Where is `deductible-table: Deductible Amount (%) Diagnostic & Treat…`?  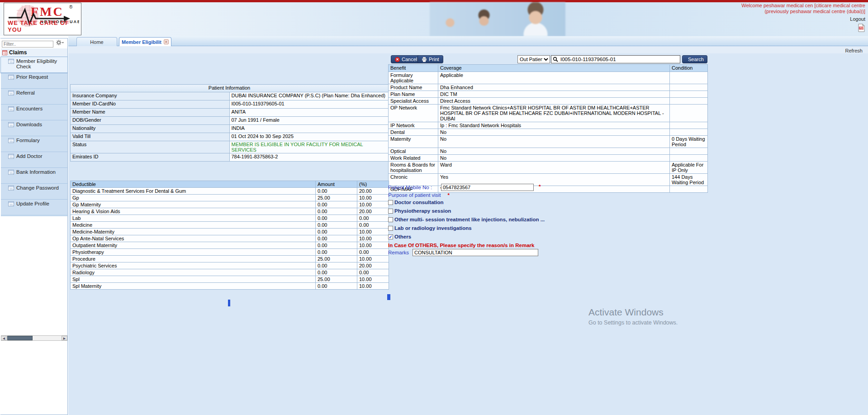 deductible-table: Deductible Amount (%) Diagnostic & Treat… is located at coordinates (230, 235).